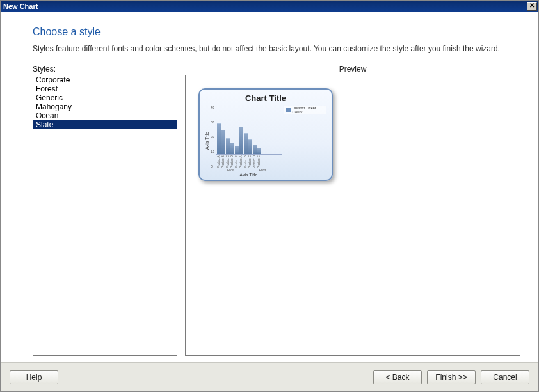 This screenshot has height=392, width=539. Describe the element at coordinates (248, 129) in the screenshot. I see `bars` at that location.